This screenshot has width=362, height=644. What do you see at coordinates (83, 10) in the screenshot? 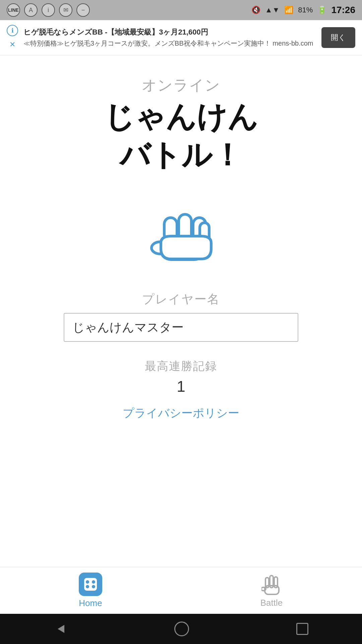
I see `minus-icon: −` at bounding box center [83, 10].